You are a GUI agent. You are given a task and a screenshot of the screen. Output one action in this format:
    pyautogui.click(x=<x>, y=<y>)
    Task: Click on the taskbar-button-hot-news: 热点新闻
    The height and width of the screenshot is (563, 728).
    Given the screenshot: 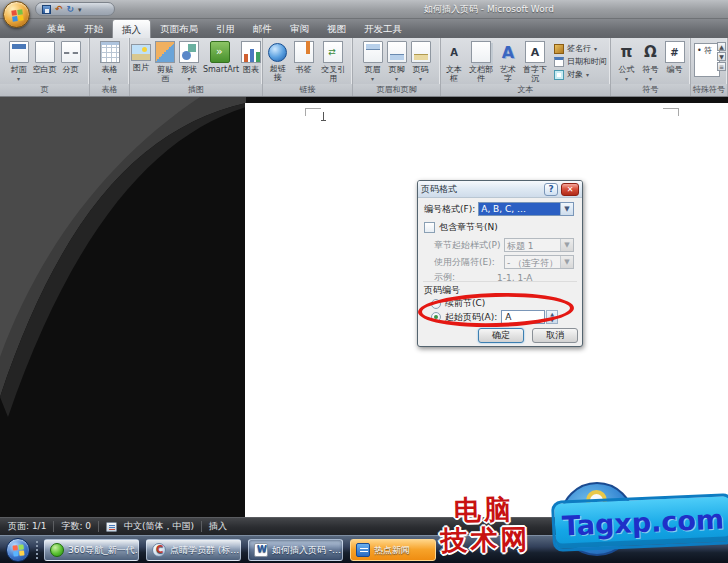 What is the action you would take?
    pyautogui.click(x=393, y=550)
    